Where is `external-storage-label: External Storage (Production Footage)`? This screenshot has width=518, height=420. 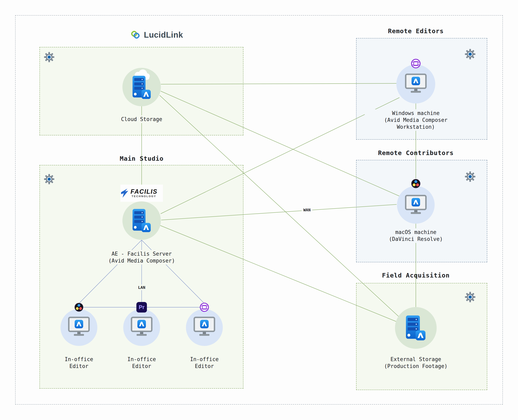 external-storage-label: External Storage (Production Footage) is located at coordinates (416, 363).